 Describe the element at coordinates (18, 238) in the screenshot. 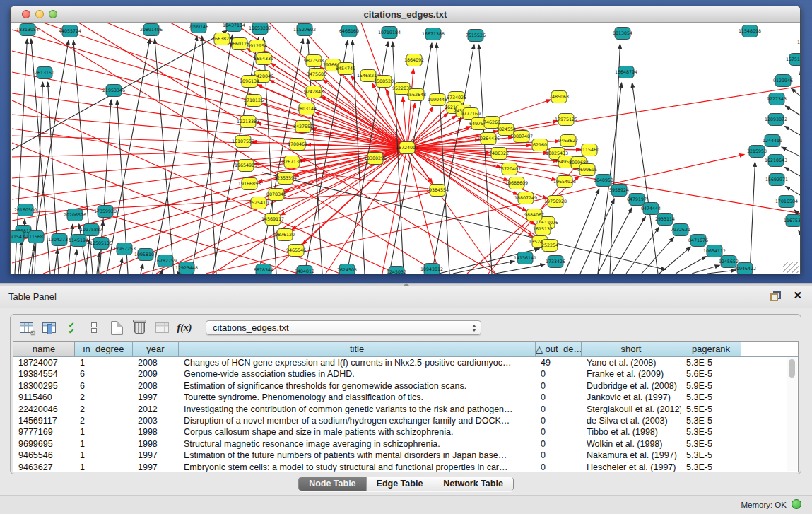

I see `graph-node: 391547` at that location.